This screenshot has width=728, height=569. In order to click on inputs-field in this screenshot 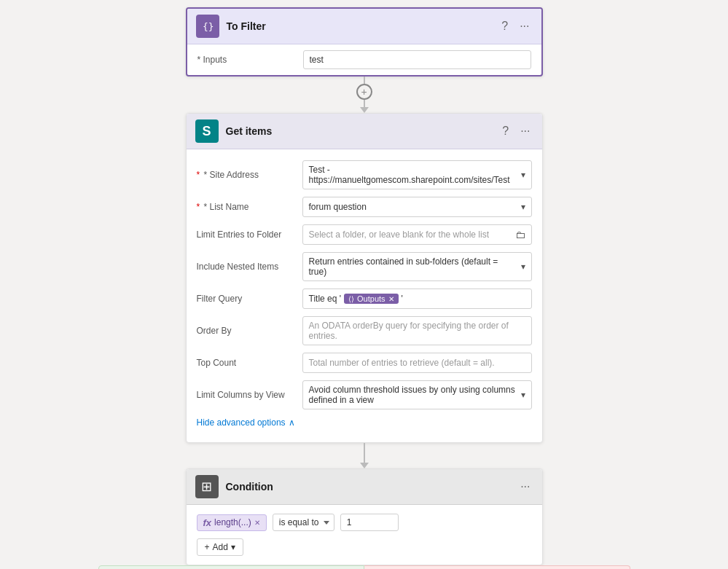, I will do `click(417, 60)`.